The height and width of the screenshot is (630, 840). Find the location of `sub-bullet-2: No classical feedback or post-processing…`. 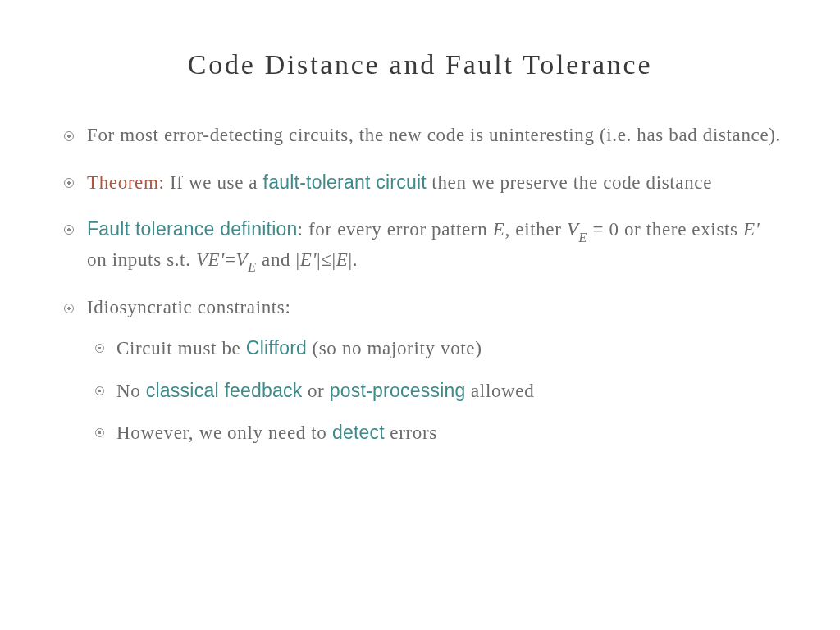

sub-bullet-2: No classical feedback or post-processing… is located at coordinates (435, 391).